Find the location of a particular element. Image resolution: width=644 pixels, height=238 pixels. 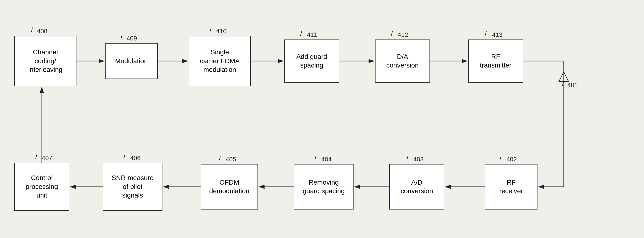

block-410-ref: 410 is located at coordinates (222, 31).